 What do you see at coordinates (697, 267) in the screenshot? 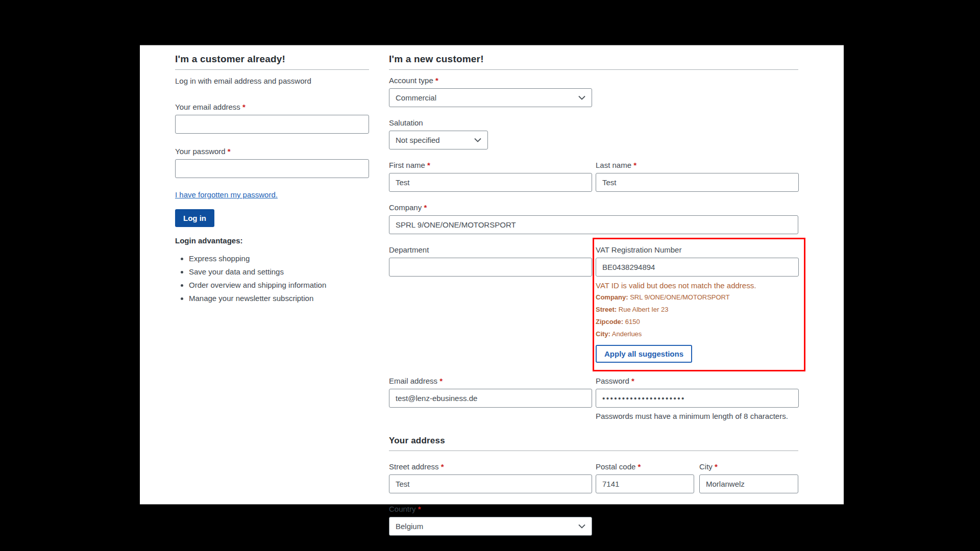
I see `vat-input` at bounding box center [697, 267].